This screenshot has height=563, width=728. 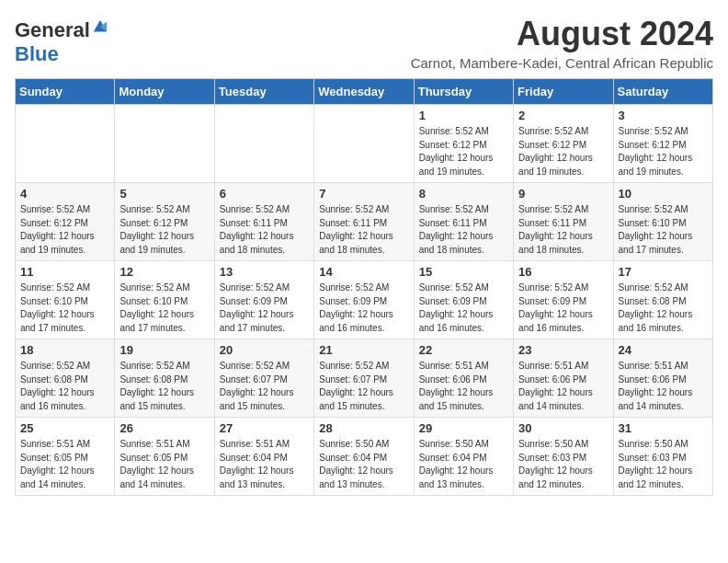 I want to click on calendar-cell: 8Sunrise: 5:52 AM Sunset: 6:11 PM Daylig…, so click(x=463, y=223).